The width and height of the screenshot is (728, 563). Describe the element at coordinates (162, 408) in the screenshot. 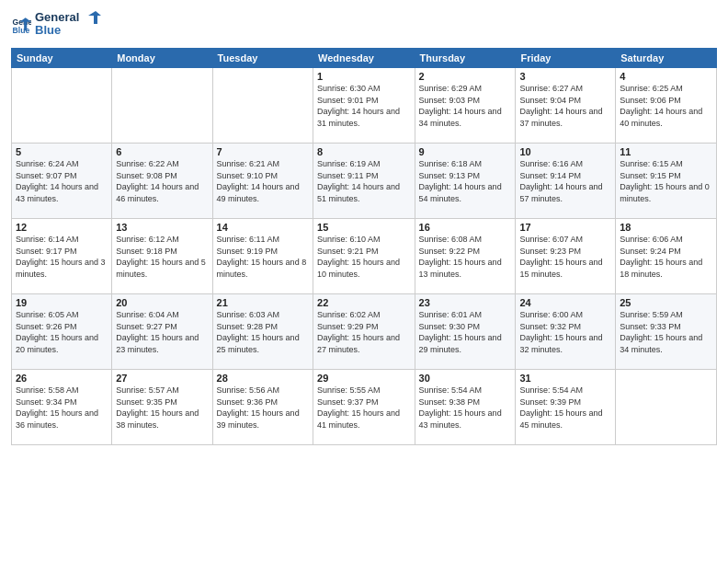

I see `day-info: Sunrise: 5:57 AM Sunset: 9:35 PM Dayligh…` at that location.